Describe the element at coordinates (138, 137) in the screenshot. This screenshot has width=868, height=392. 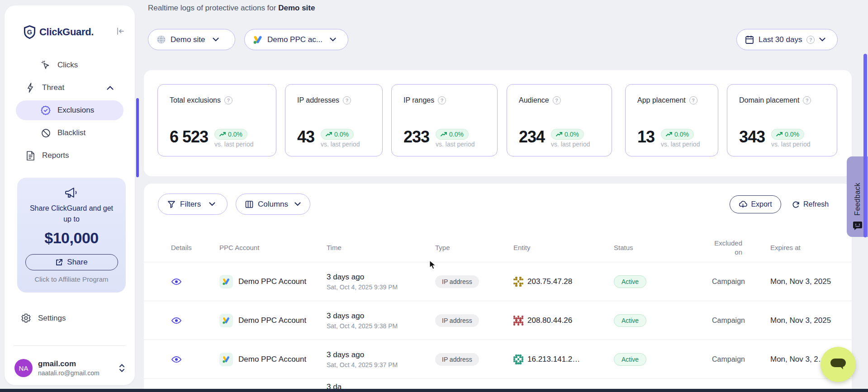
I see `sidebar-scrollbar-thumb` at that location.